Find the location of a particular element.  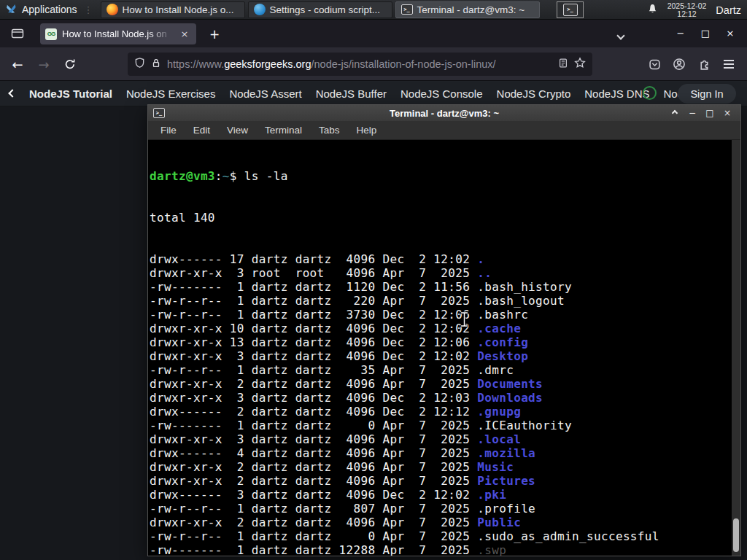

file-name: Pictures is located at coordinates (506, 481).